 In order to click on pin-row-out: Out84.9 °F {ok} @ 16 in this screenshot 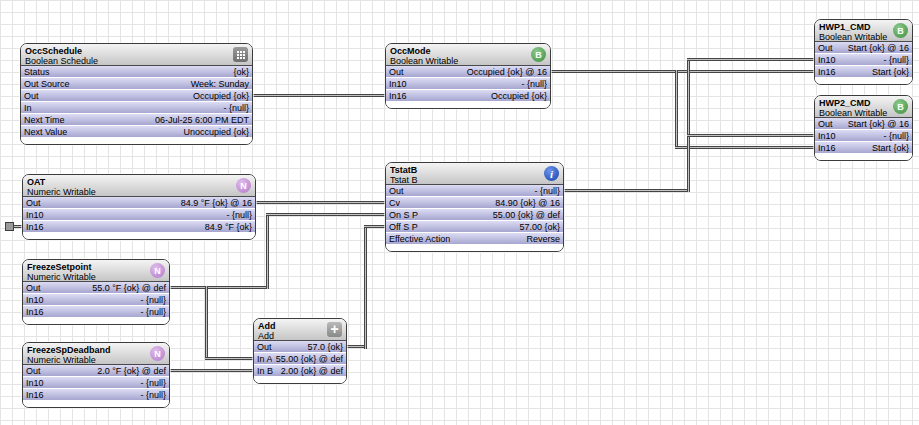, I will do `click(139, 203)`.